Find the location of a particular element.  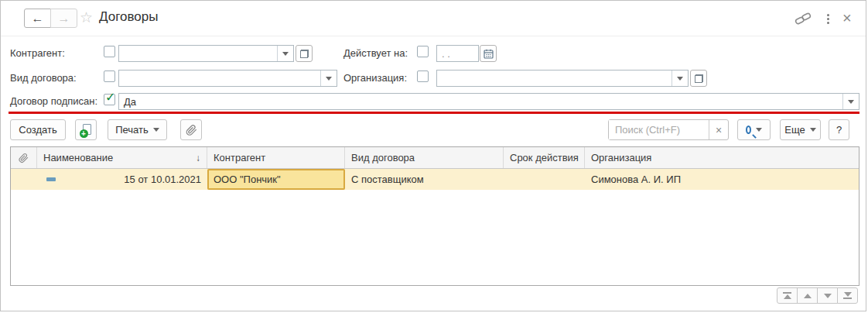

create-by-copy-button: + is located at coordinates (86, 130).